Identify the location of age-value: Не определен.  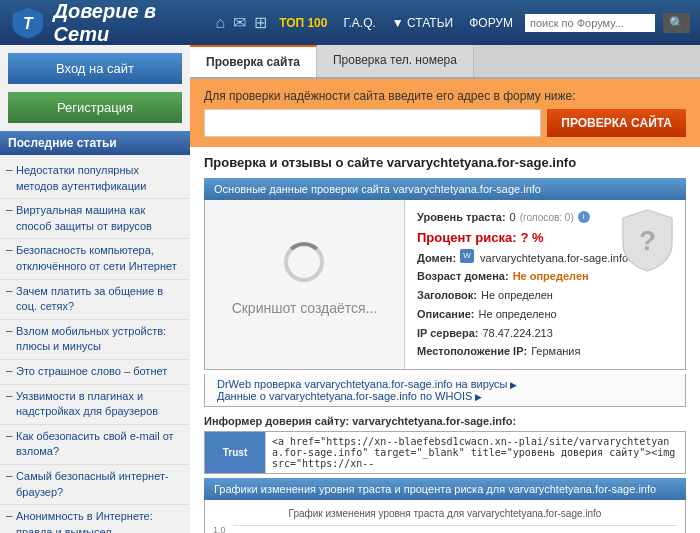
(551, 276).